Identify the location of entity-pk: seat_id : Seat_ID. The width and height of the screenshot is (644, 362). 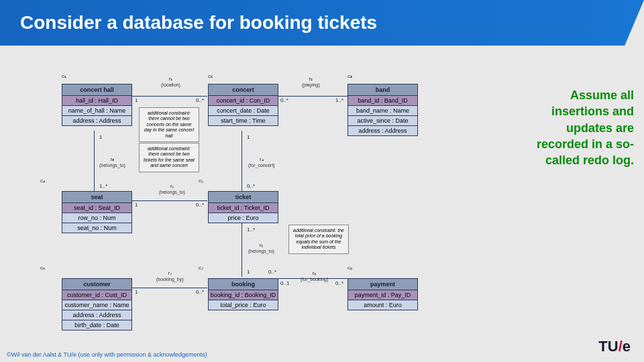
(97, 208).